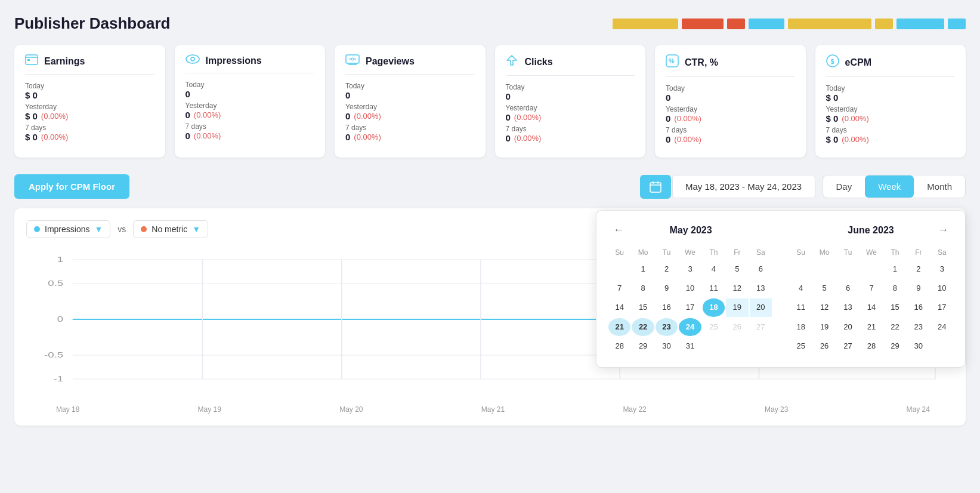 The height and width of the screenshot is (493, 980). Describe the element at coordinates (690, 327) in the screenshot. I see `may-day-24: 24` at that location.